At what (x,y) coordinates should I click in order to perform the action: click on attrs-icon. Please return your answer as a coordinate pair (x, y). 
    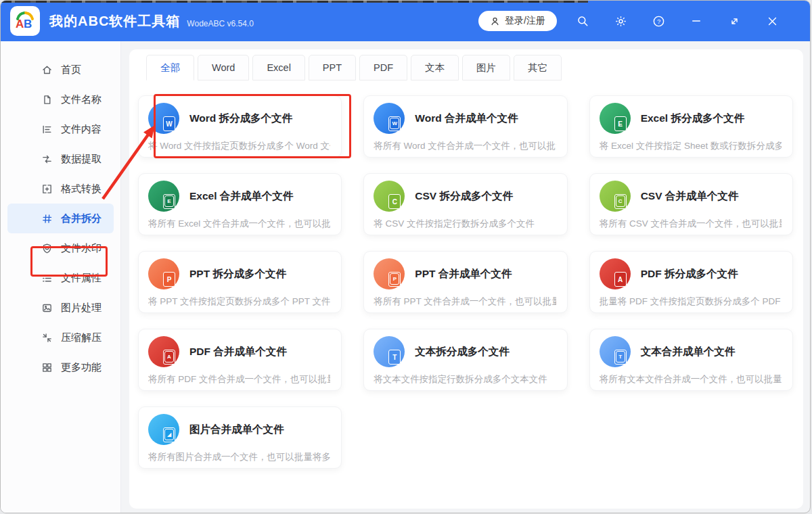
    Looking at the image, I should click on (47, 279).